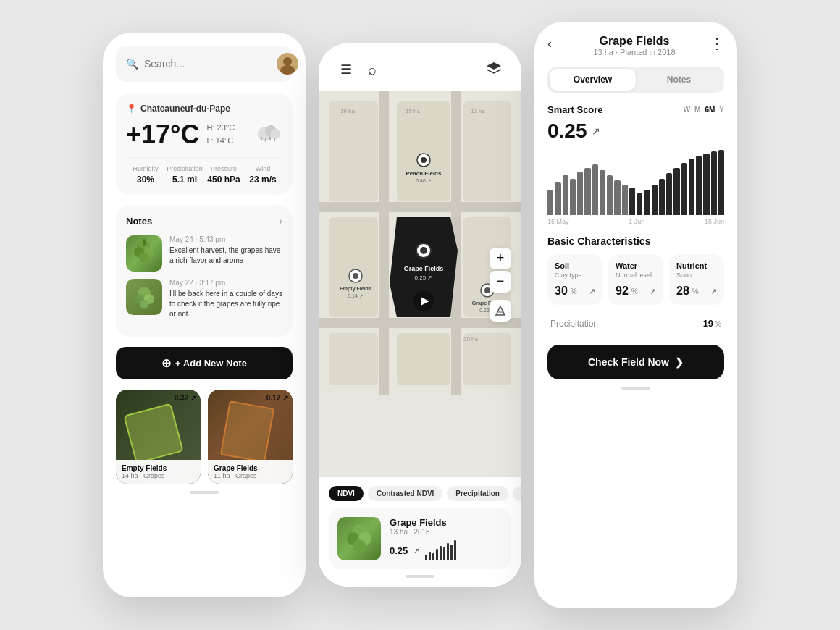  Describe the element at coordinates (420, 492) in the screenshot. I see `filter-chips: NDVI Contrasted NDVI Precipitation Crop …` at that location.